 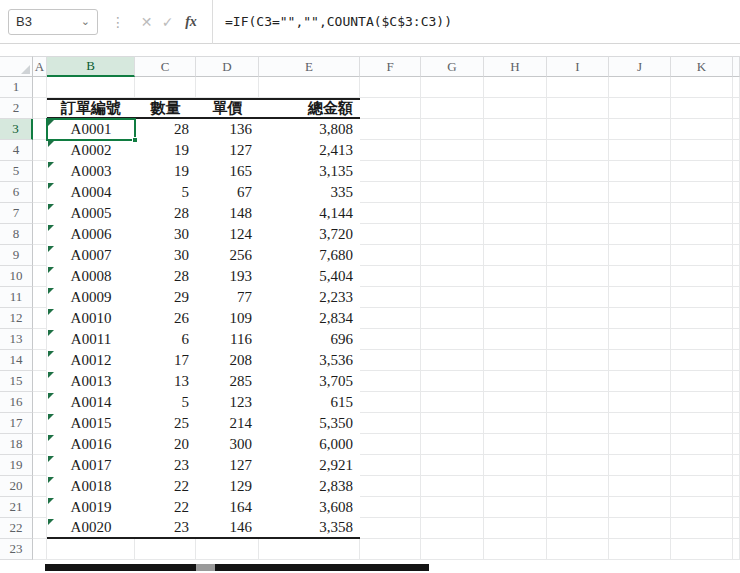 I want to click on cell-K4, so click(x=702, y=150).